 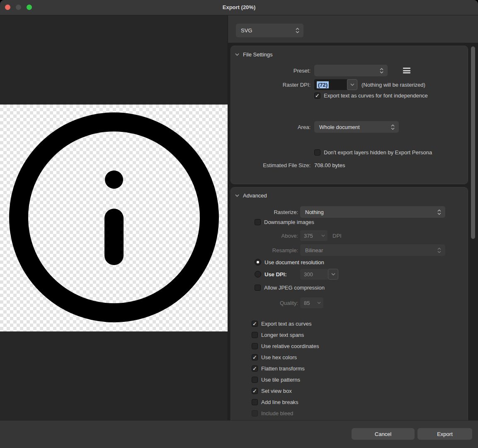 What do you see at coordinates (276, 380) in the screenshot?
I see `option-use-tile-patterns: Use tile patterns` at bounding box center [276, 380].